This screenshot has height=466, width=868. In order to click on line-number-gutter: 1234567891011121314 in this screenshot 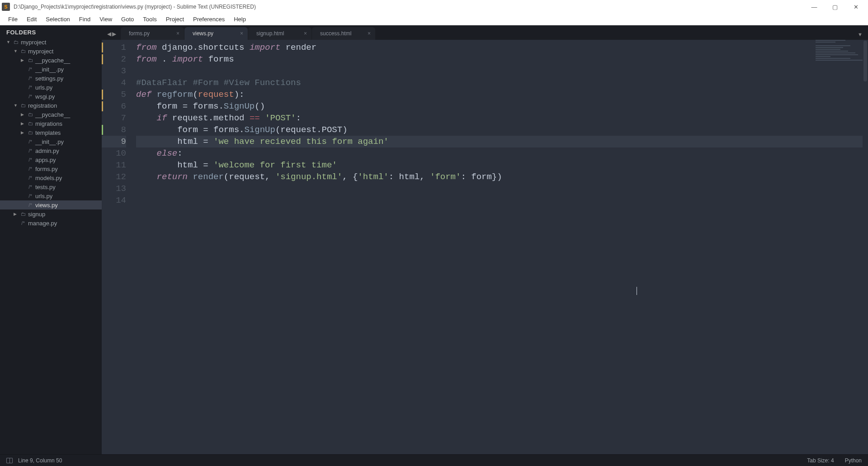, I will do `click(117, 247)`.